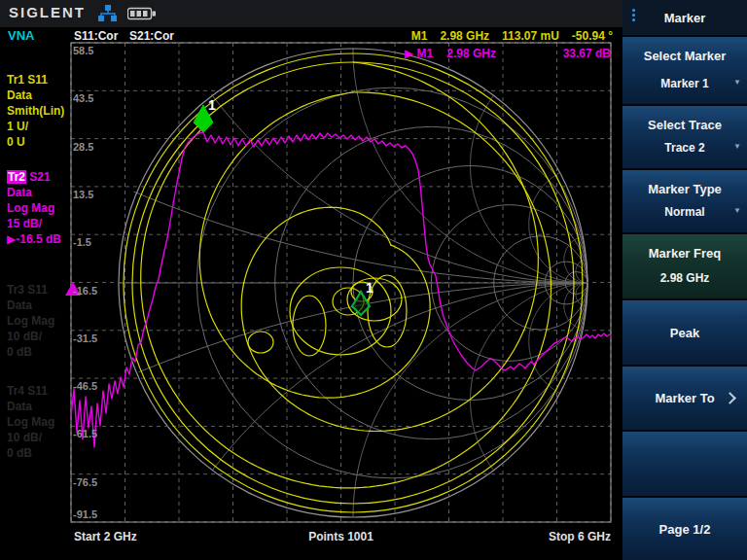  What do you see at coordinates (39, 126) in the screenshot?
I see `trace1-scale: 1 U/` at bounding box center [39, 126].